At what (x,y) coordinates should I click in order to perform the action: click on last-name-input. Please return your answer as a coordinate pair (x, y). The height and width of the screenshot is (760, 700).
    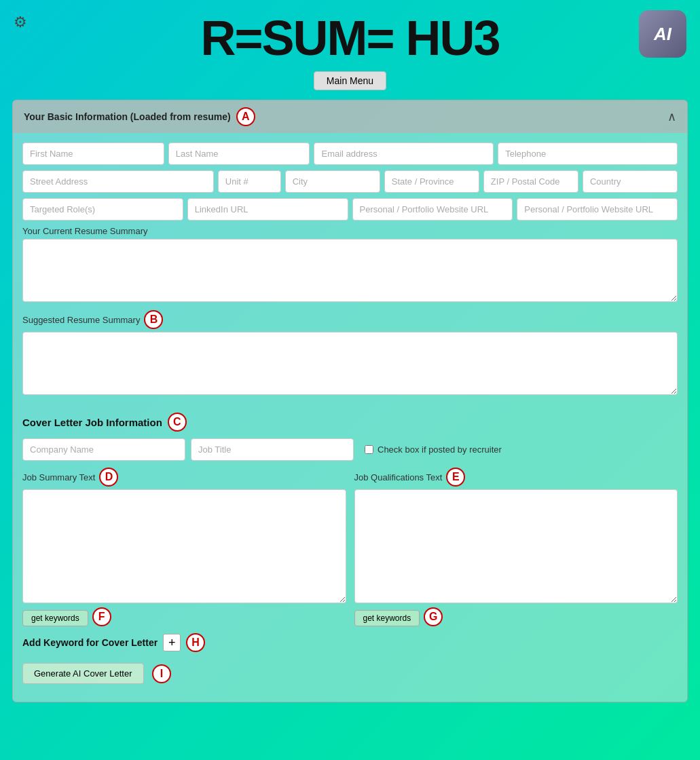
    Looking at the image, I should click on (239, 153).